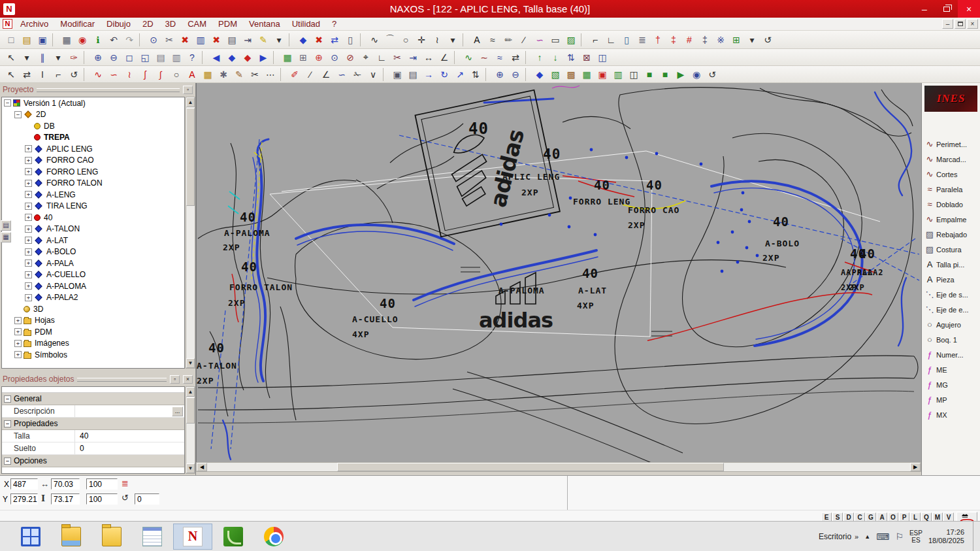 The image size is (980, 551). What do you see at coordinates (951, 144) in the screenshot?
I see `tool-perimet: ∿Perimet...` at bounding box center [951, 144].